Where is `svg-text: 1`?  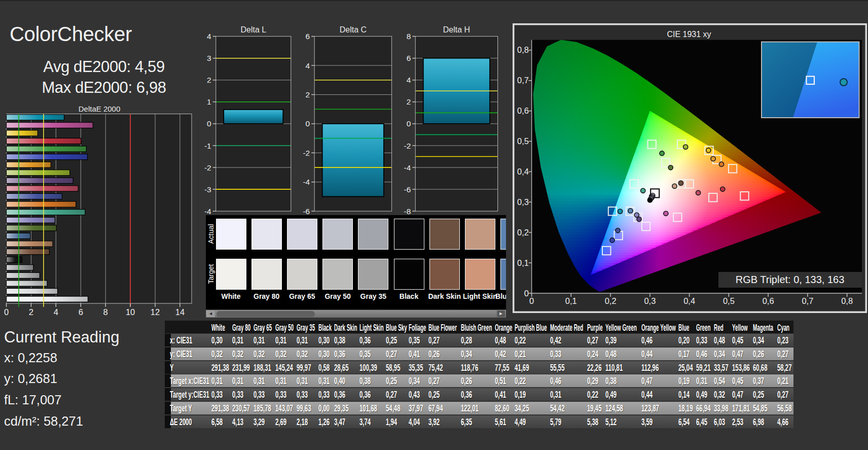
svg-text: 1 is located at coordinates (209, 101).